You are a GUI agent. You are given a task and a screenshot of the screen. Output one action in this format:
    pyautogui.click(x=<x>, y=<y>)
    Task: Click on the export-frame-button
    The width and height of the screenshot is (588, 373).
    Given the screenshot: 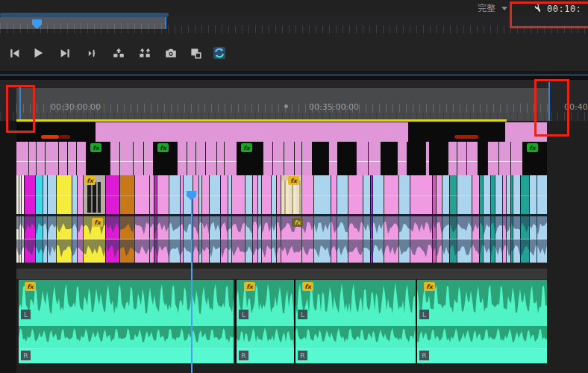 What is the action you would take?
    pyautogui.click(x=171, y=53)
    